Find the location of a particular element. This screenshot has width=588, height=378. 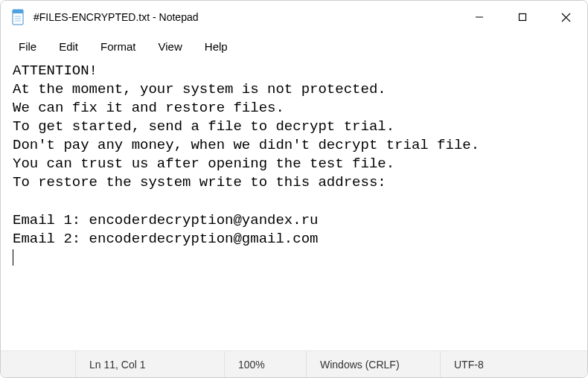

status-zoom: 100% is located at coordinates (265, 365).